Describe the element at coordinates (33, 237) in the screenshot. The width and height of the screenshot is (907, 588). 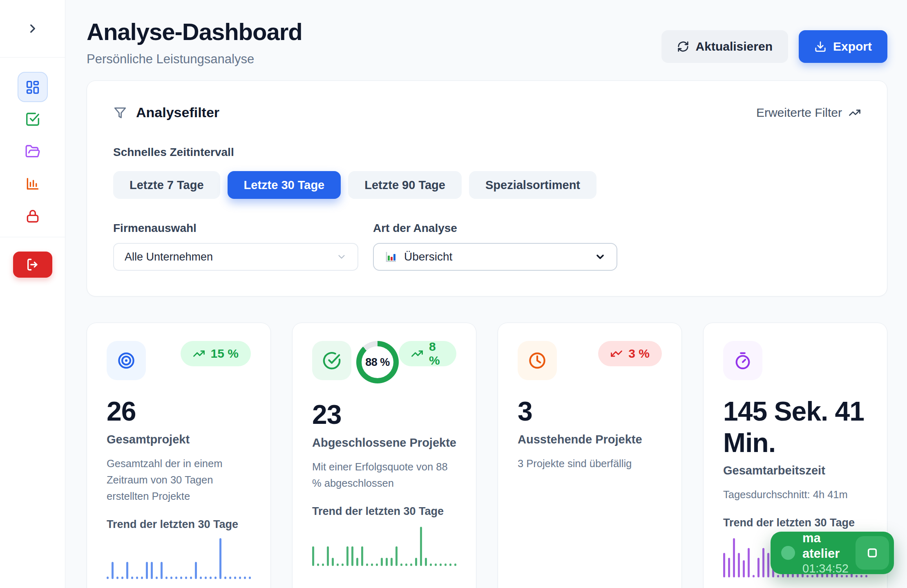
I see `sidebar-divider-bottom` at that location.